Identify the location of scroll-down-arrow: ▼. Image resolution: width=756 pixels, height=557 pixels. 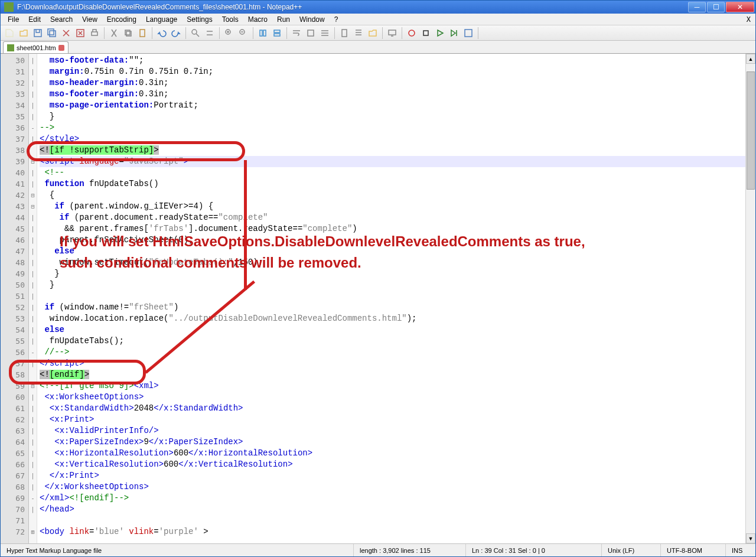
(751, 539).